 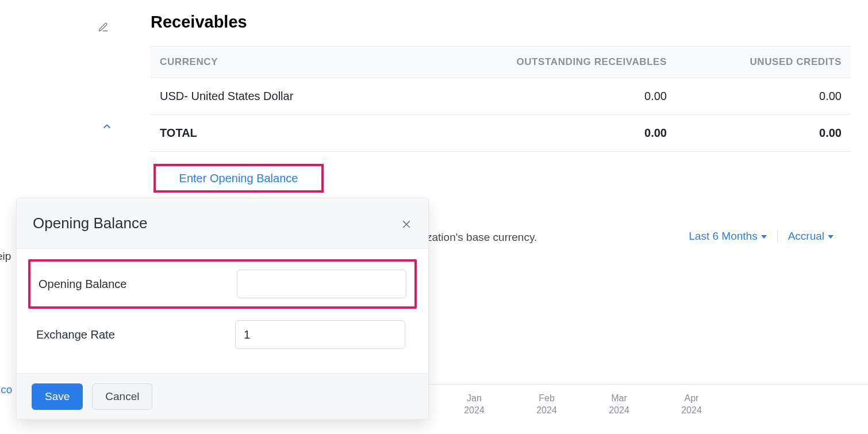 I want to click on opening-balance-field-row: Opening Balance, so click(x=222, y=284).